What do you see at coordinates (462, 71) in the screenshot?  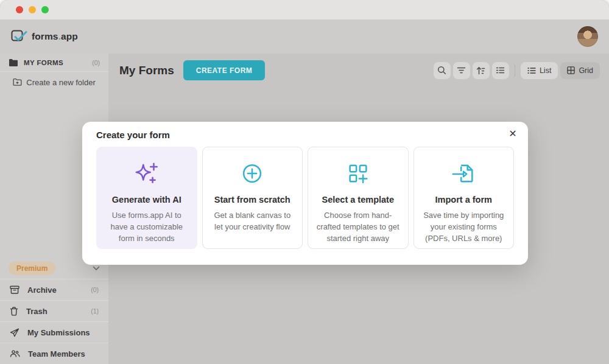 I see `filter-button` at bounding box center [462, 71].